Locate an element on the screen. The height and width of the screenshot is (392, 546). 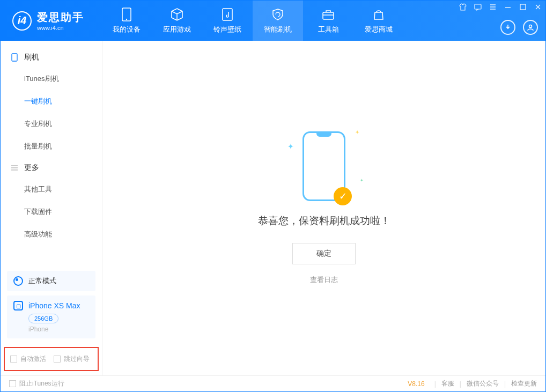
device-capacity: 256GB is located at coordinates (43, 319).